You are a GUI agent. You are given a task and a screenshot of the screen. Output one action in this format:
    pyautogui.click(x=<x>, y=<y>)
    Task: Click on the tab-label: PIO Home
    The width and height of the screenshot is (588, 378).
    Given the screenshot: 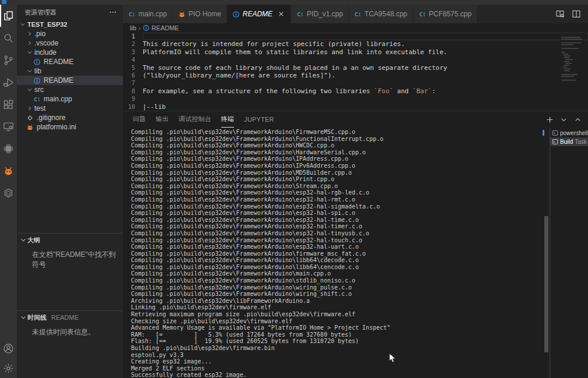 What is the action you would take?
    pyautogui.click(x=205, y=14)
    